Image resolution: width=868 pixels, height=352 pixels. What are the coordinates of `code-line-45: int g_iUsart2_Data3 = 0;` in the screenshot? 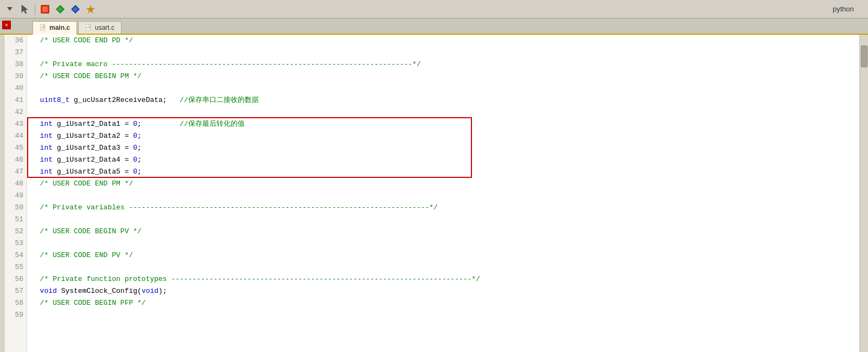 It's located at (445, 148).